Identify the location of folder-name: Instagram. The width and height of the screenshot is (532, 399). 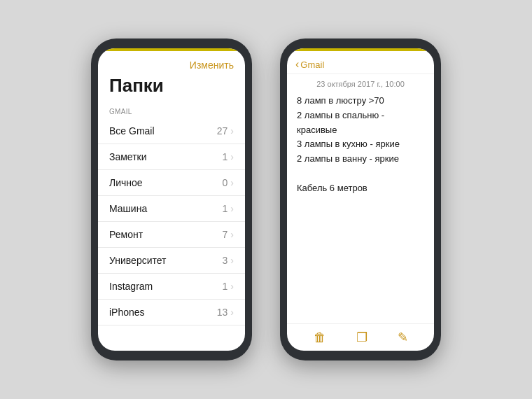
(131, 286).